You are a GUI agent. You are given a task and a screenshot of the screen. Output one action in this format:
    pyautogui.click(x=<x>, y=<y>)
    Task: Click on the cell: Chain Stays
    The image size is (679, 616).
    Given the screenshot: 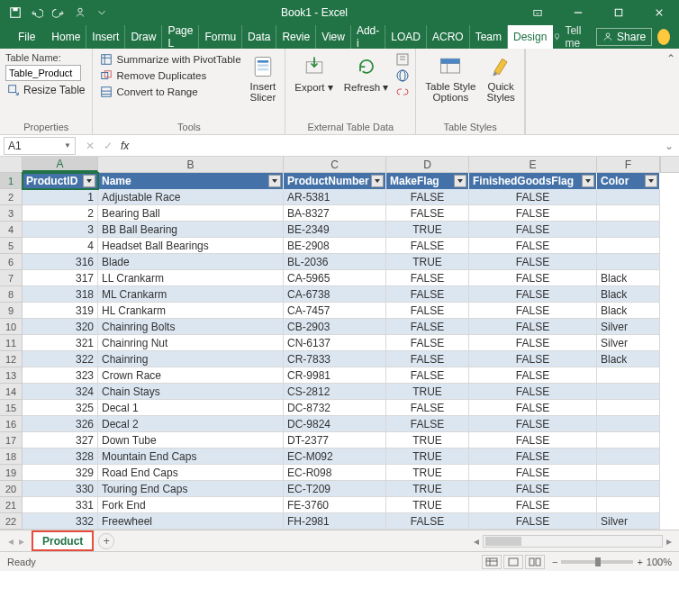 What is the action you would take?
    pyautogui.click(x=191, y=392)
    